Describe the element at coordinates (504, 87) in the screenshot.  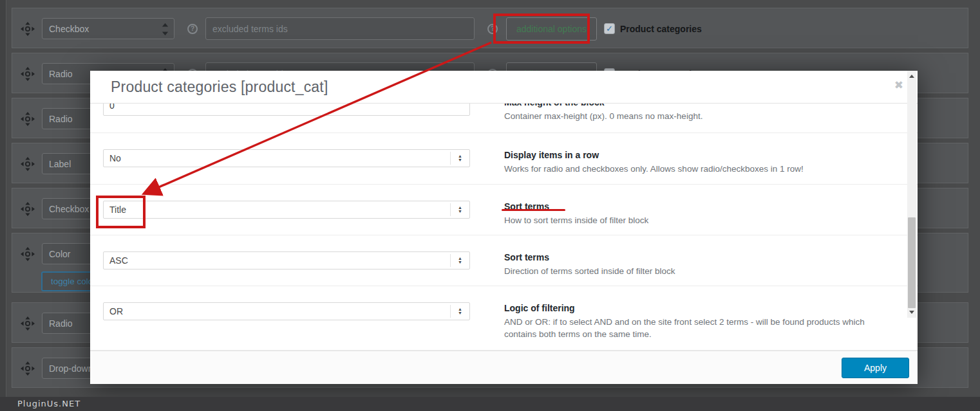
I see `modal-header: Product categories [product_cat] ✖` at that location.